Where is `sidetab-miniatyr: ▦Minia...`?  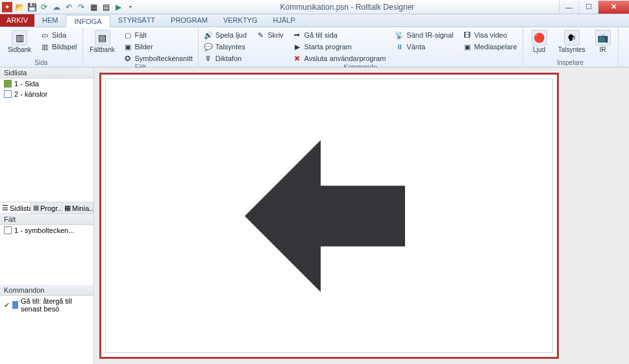 sidetab-miniatyr: ▦Minia... is located at coordinates (78, 208).